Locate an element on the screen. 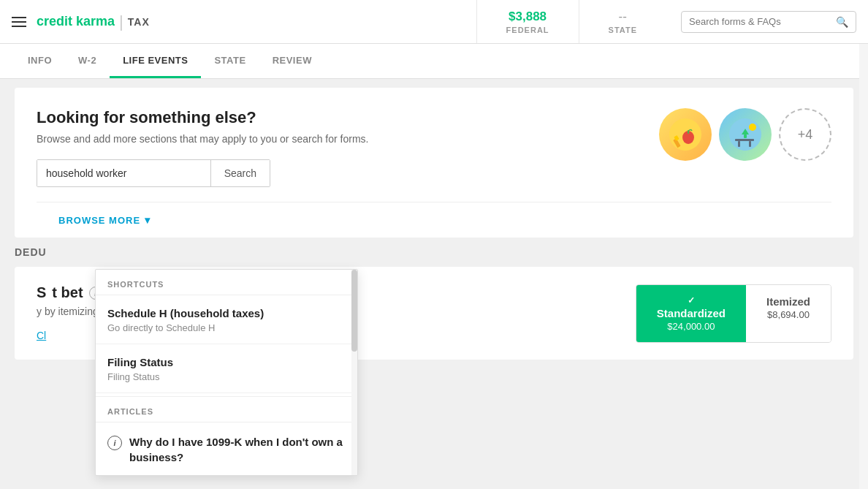 This screenshot has height=489, width=868. tab-info: INFO is located at coordinates (39, 61).